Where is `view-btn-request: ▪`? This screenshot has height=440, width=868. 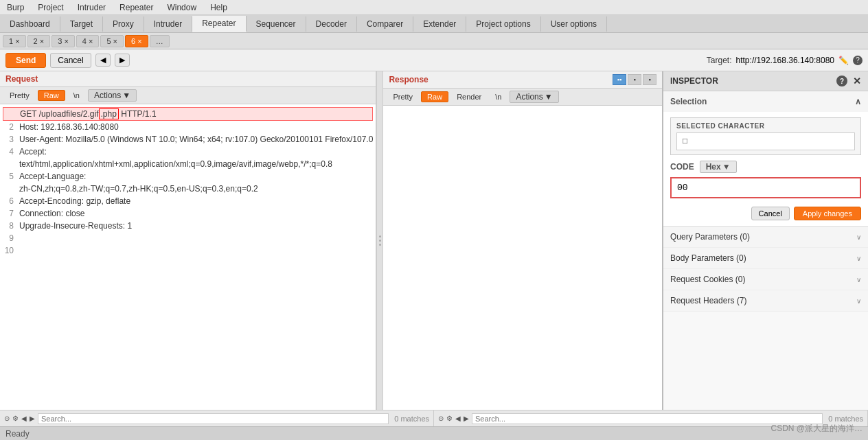 view-btn-request: ▪ is located at coordinates (635, 80).